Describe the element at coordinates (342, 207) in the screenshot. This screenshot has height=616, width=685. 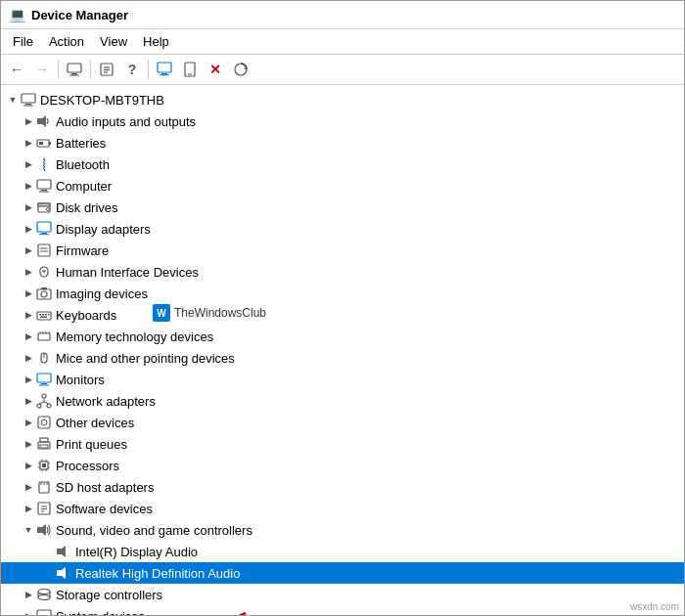
I see `tree-disk: ▶ Disk drives` at that location.